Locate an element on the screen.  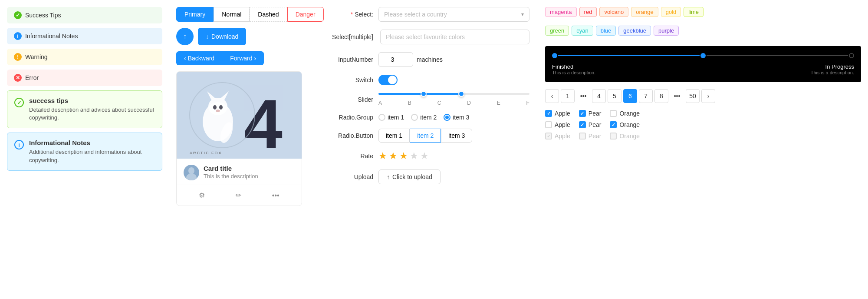
backward-button: ‹ Backward is located at coordinates (199, 58).